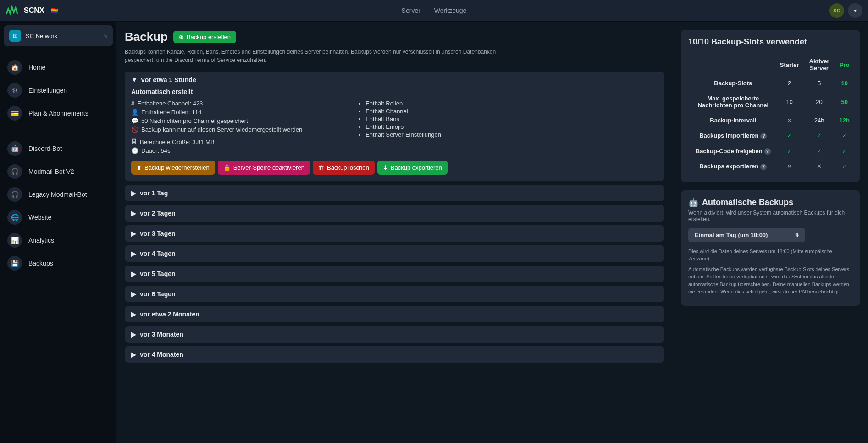 The width and height of the screenshot is (868, 443). I want to click on sidebar-item-label: Website, so click(40, 217).